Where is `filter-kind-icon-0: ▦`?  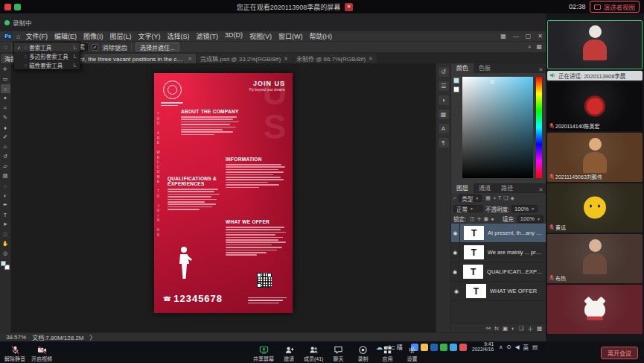
filter-kind-icon-0: ▦ is located at coordinates (488, 198).